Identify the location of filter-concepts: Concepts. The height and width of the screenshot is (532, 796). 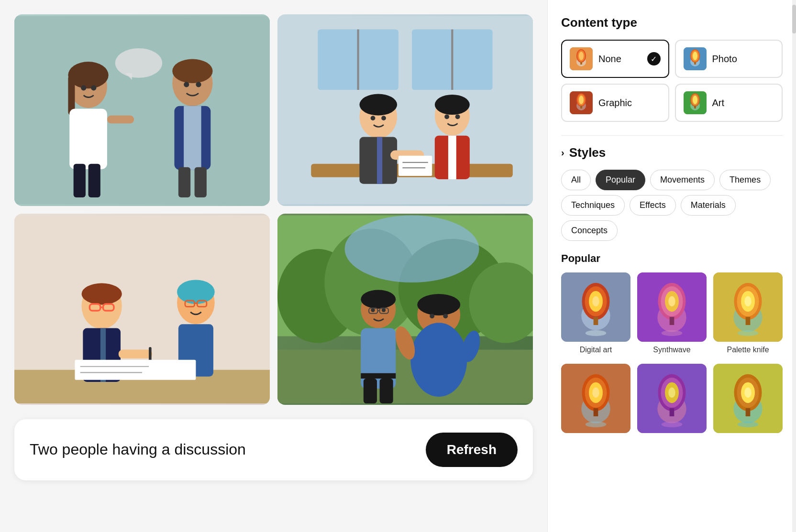
(589, 230).